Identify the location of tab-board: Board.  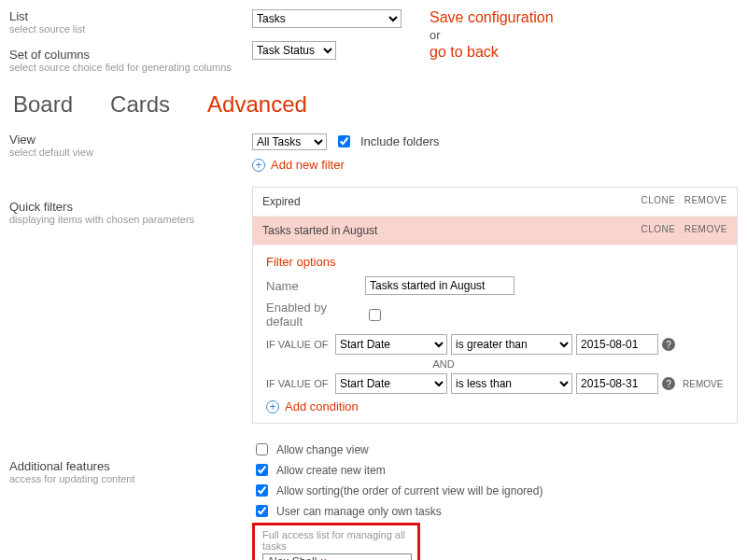
(43, 105).